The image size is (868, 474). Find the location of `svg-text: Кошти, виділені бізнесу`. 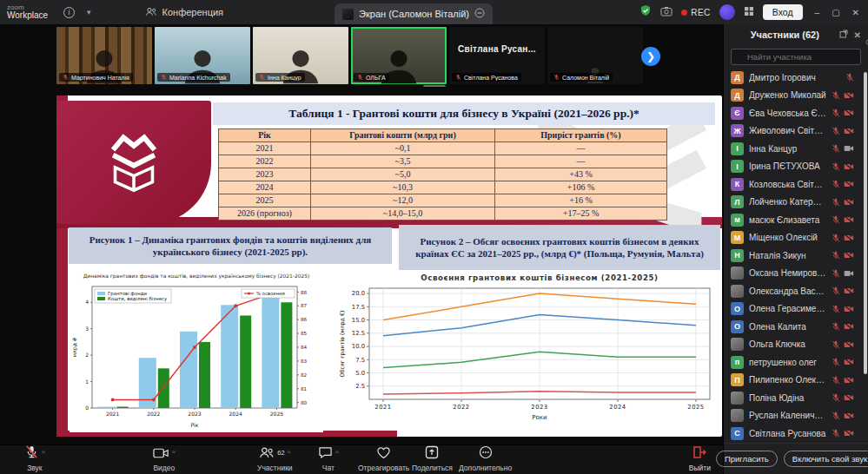

svg-text: Кошти, виділені бізнесу is located at coordinates (137, 299).